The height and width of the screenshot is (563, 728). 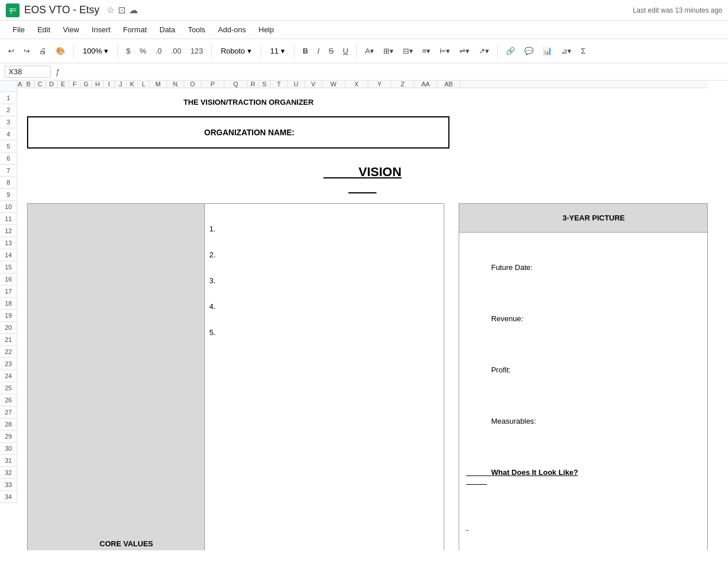 What do you see at coordinates (403, 84) in the screenshot?
I see `col-z: Z` at bounding box center [403, 84].